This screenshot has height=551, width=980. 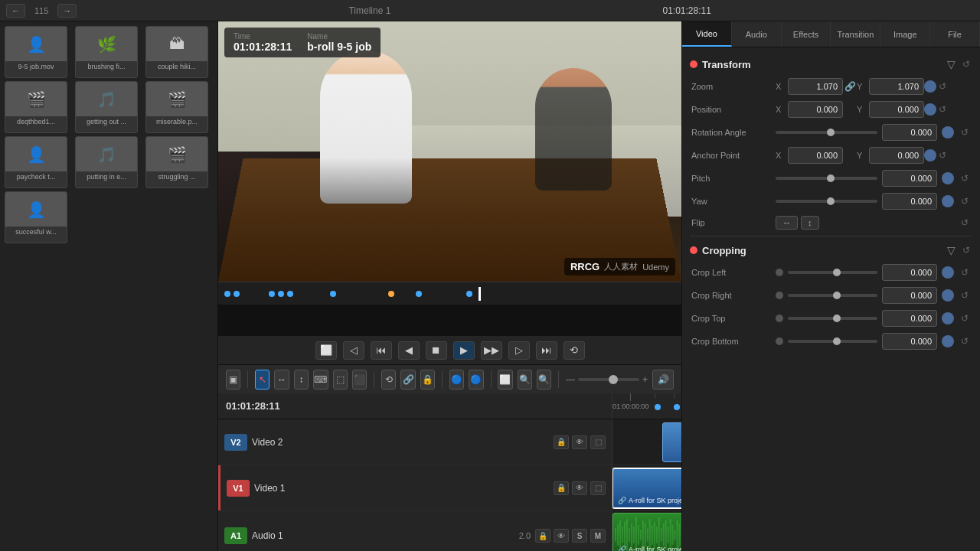 What do you see at coordinates (807, 34) in the screenshot?
I see `tab-effects: Effects` at bounding box center [807, 34].